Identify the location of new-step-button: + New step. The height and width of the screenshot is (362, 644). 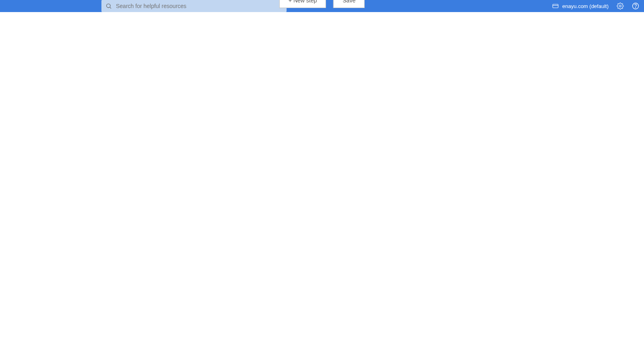
(303, 4).